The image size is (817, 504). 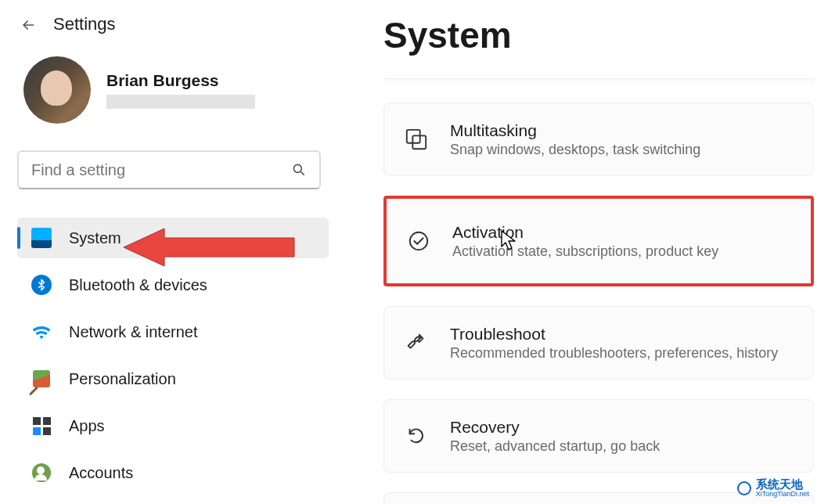 I want to click on sidebar-item-label: System, so click(x=95, y=238).